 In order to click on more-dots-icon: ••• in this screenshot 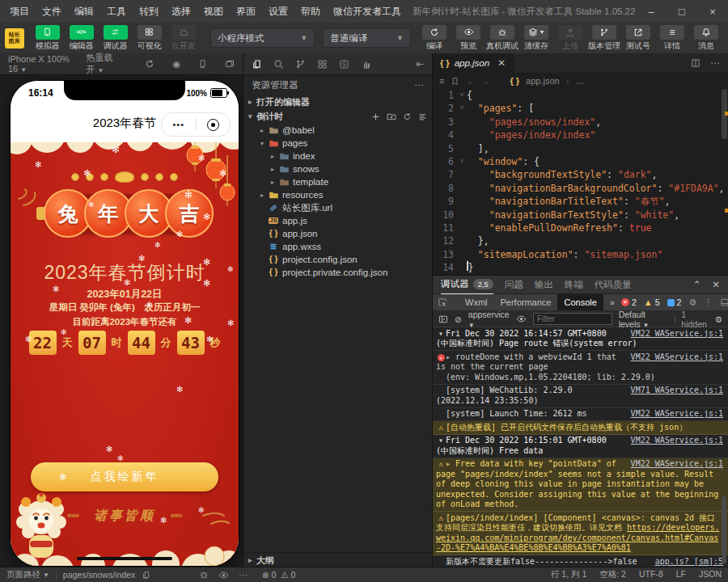, I will do `click(179, 124)`.